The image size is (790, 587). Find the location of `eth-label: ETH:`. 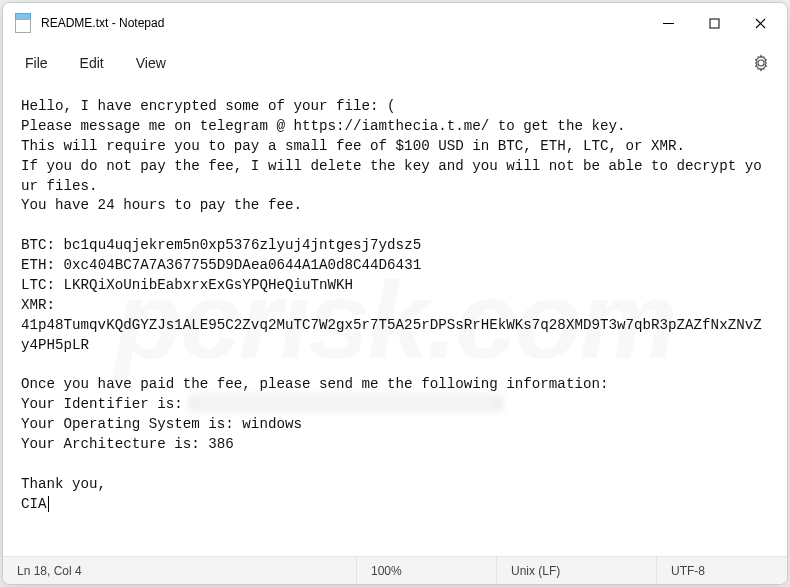

eth-label: ETH: is located at coordinates (42, 265).